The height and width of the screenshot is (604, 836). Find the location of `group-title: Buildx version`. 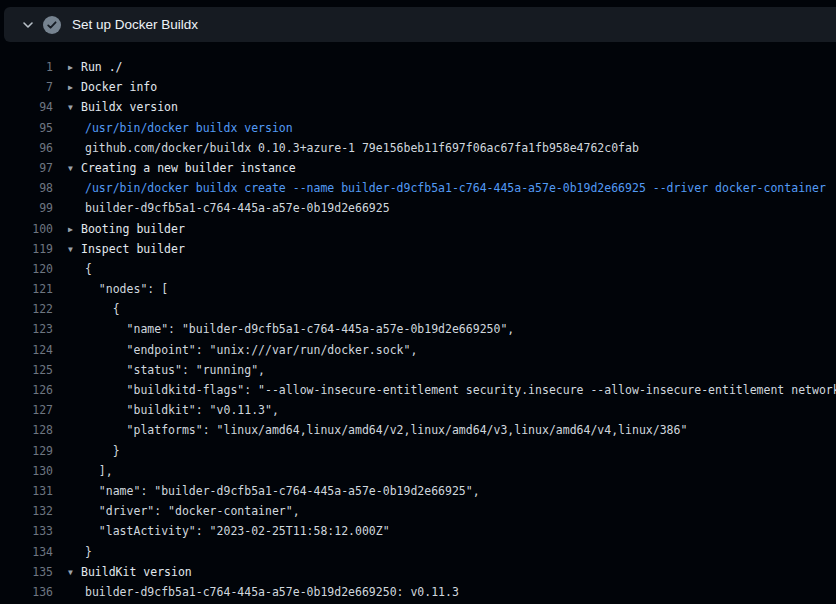

group-title: Buildx version is located at coordinates (130, 107).